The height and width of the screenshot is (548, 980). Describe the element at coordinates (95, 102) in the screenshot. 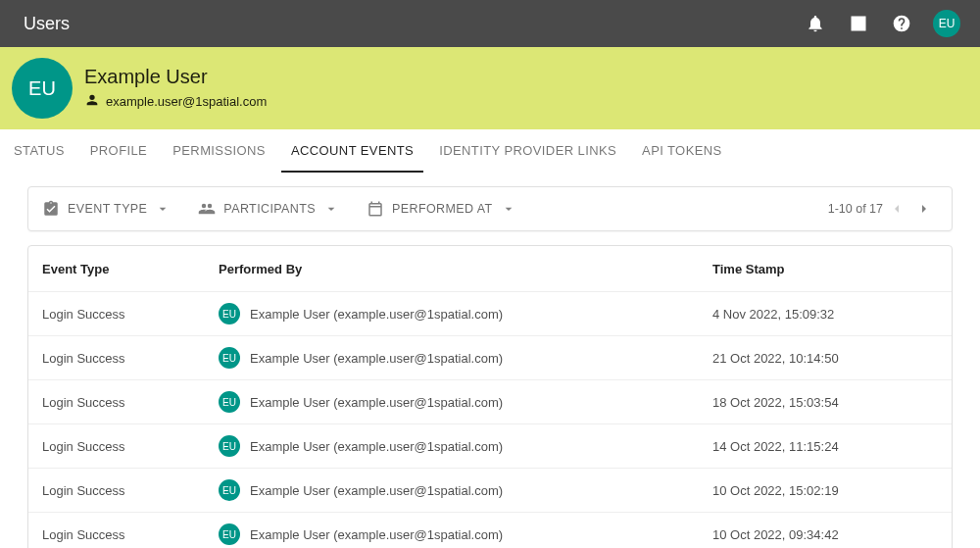

I see `person-icon` at that location.